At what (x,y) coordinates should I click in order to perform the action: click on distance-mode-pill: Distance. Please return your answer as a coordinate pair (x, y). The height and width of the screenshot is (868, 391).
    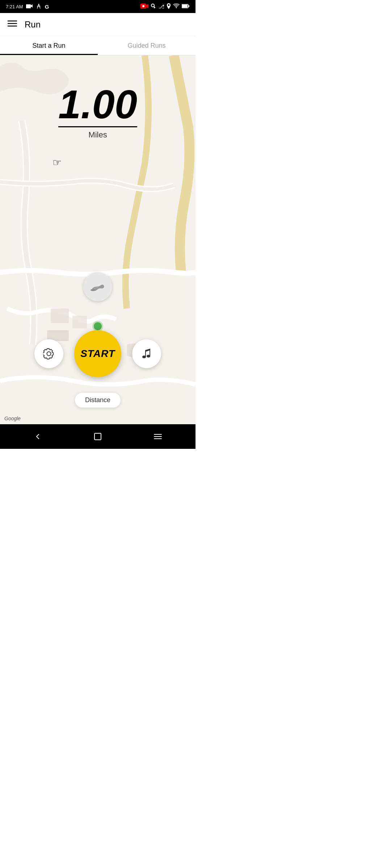
    Looking at the image, I should click on (98, 400).